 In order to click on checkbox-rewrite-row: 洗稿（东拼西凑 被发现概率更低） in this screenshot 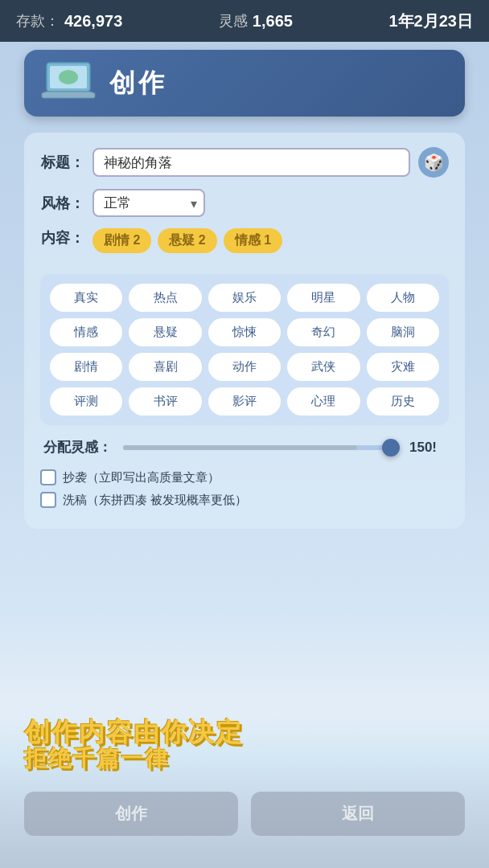, I will do `click(244, 500)`.